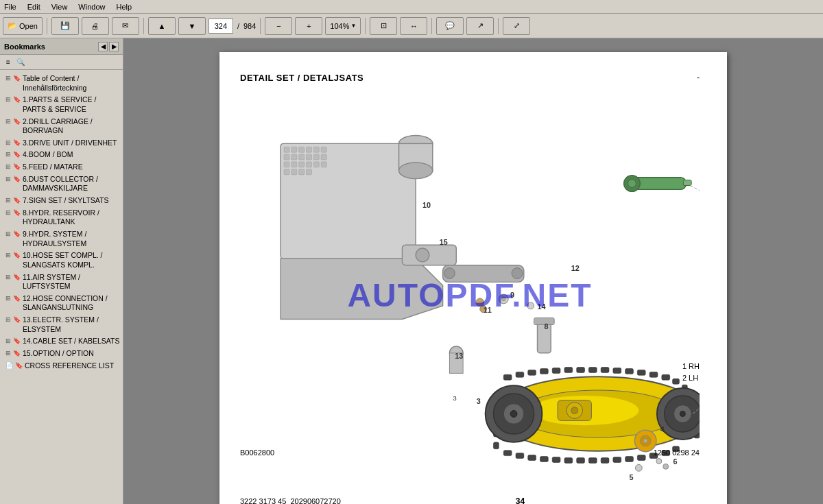  I want to click on bookmark-tree: ⊞🔖Table of Content / Innehållsförtecknin…, so click(62, 287).